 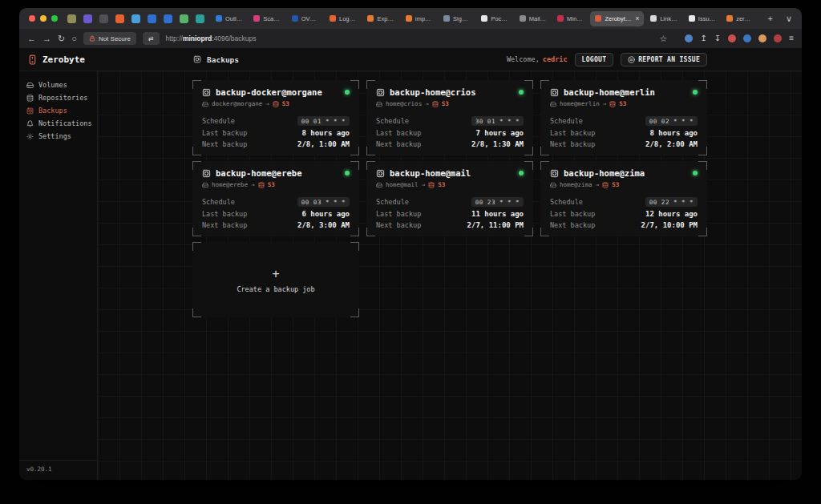 I want to click on back-icon: ←, so click(x=32, y=38).